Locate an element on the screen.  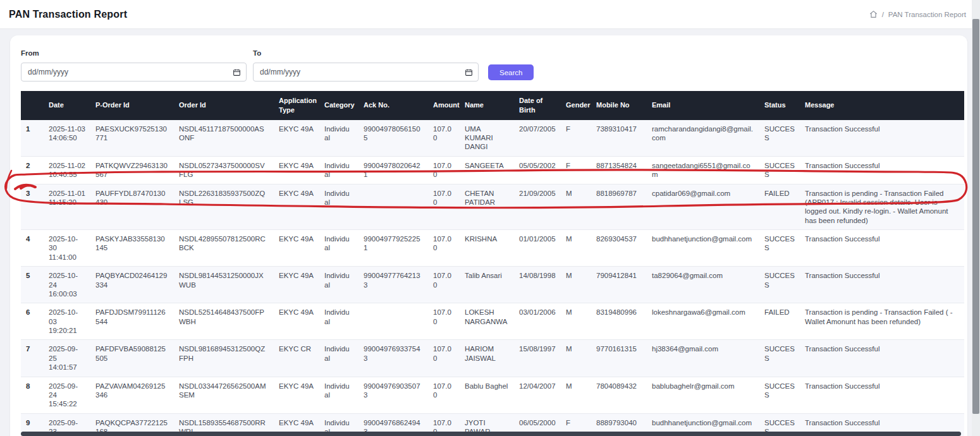
table-cell: 990049780561505 is located at coordinates (393, 138).